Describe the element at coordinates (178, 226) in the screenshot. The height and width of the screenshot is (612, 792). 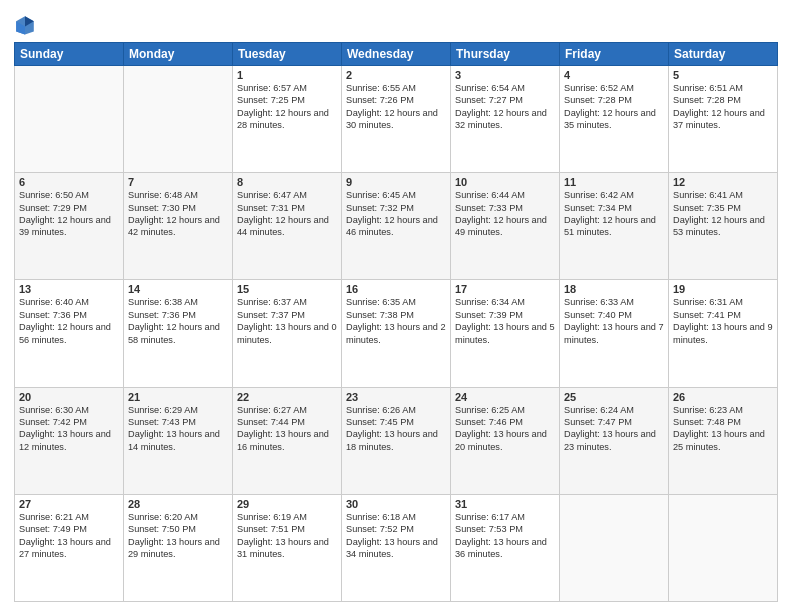
I see `calendar-cell: 7Sunrise: 6:48 AMSunset: 7:30 PMDaylight…` at that location.